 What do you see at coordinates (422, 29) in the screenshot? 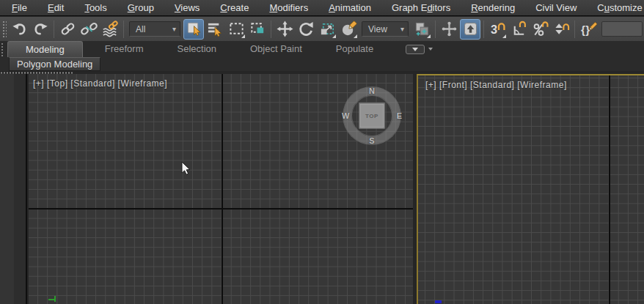
I see `use-pivot-point-center-button` at bounding box center [422, 29].